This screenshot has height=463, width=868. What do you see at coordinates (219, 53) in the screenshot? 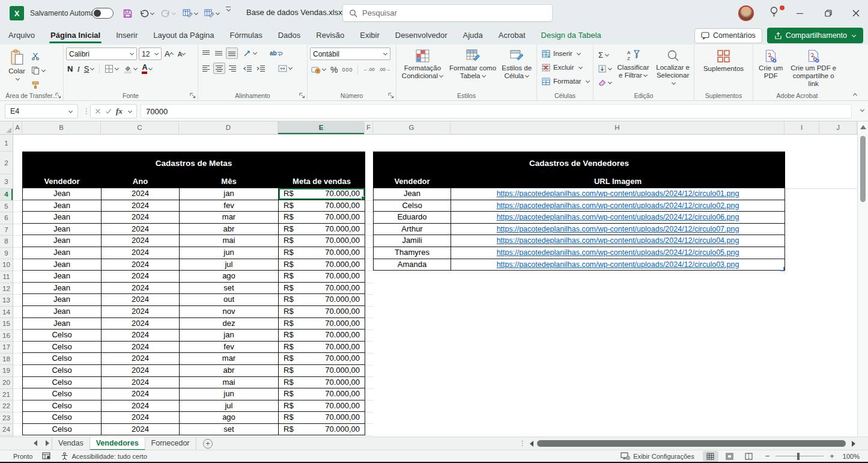
I see `align-middle-button` at bounding box center [219, 53].